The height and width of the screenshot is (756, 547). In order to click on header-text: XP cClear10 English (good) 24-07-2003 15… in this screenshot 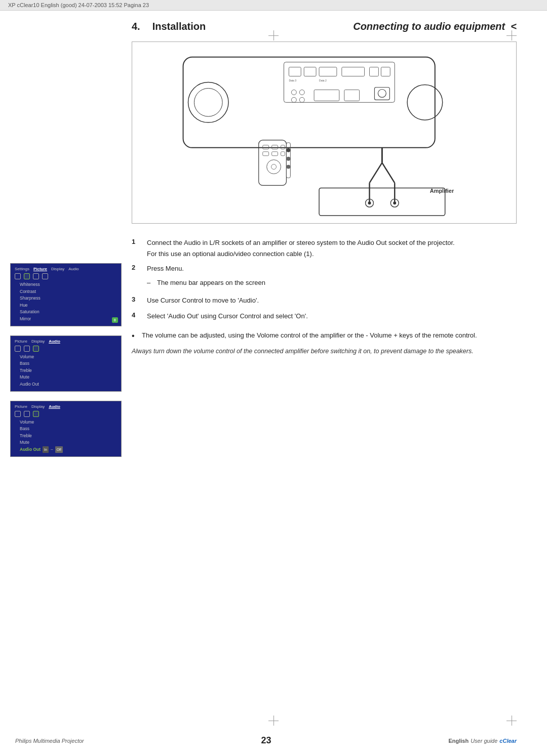, I will do `click(79, 5)`.